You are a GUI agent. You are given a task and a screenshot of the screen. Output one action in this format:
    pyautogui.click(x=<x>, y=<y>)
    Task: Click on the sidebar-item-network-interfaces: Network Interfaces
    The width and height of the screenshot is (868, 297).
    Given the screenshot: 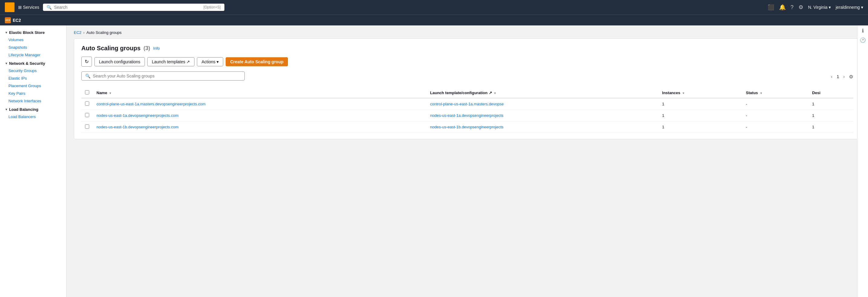 What is the action you would take?
    pyautogui.click(x=33, y=101)
    